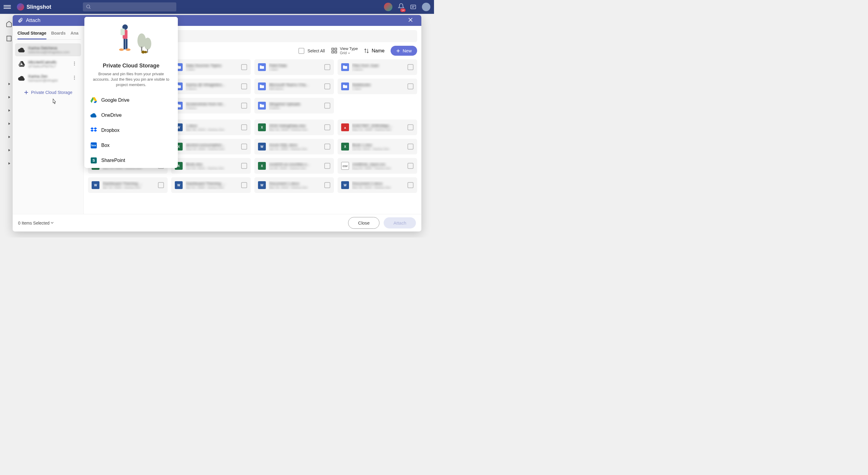 This screenshot has width=868, height=475. I want to click on tab-analytics: Analytics, so click(74, 35).